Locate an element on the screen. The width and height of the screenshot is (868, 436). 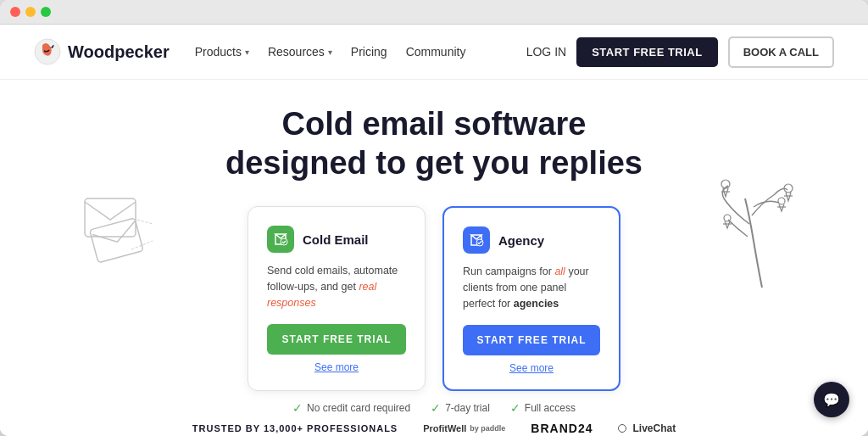
logo-link: Woodpecker is located at coordinates (102, 52).